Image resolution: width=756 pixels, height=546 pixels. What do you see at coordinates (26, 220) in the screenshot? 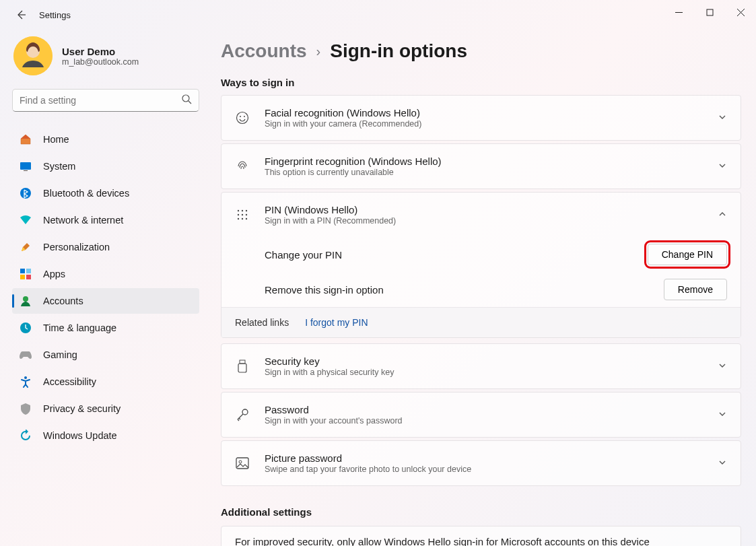
I see `network-icon` at bounding box center [26, 220].